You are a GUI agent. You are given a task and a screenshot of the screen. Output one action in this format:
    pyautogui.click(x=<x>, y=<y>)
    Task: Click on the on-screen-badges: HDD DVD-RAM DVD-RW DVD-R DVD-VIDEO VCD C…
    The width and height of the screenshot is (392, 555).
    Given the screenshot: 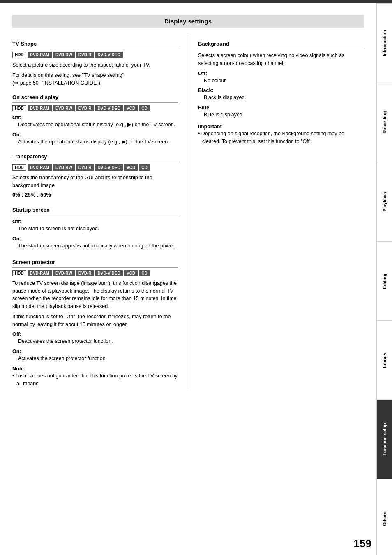 What is the action you would take?
    pyautogui.click(x=95, y=109)
    